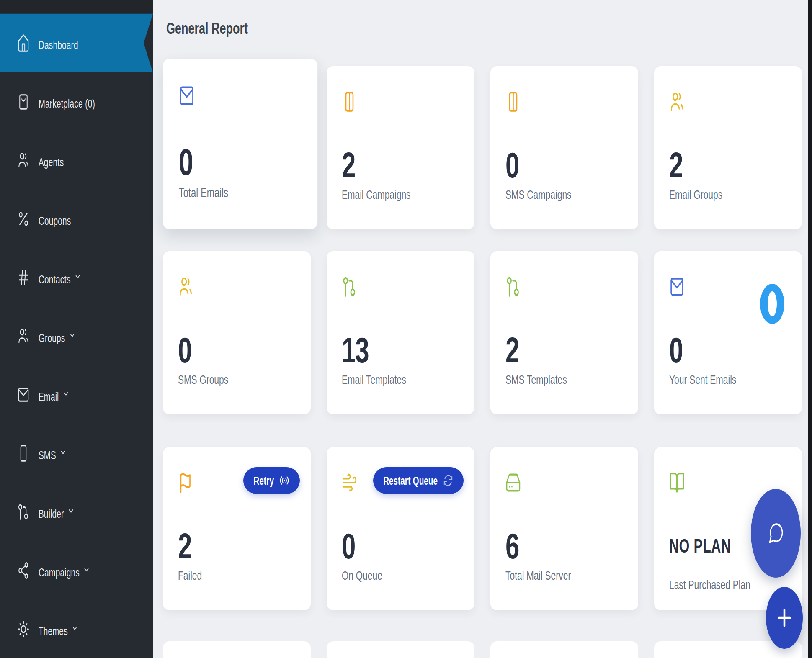 This screenshot has width=812, height=658. I want to click on stat-card-your-sent-emails: 0 Your Sent Emails, so click(728, 333).